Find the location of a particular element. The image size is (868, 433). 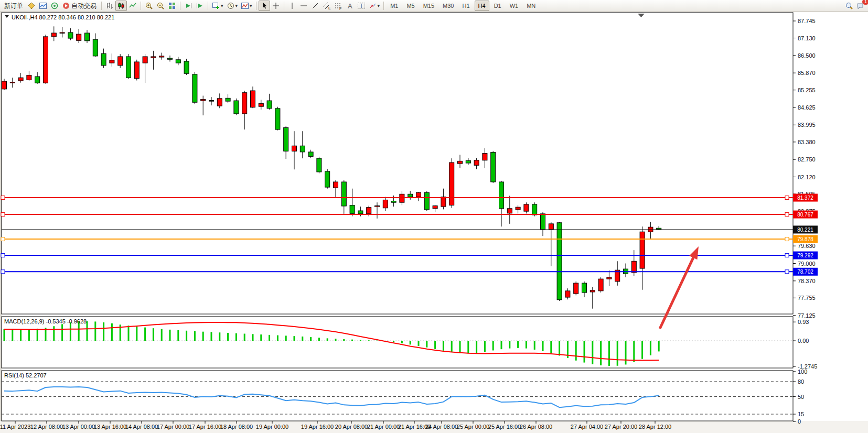

macd-panel is located at coordinates (398, 342).